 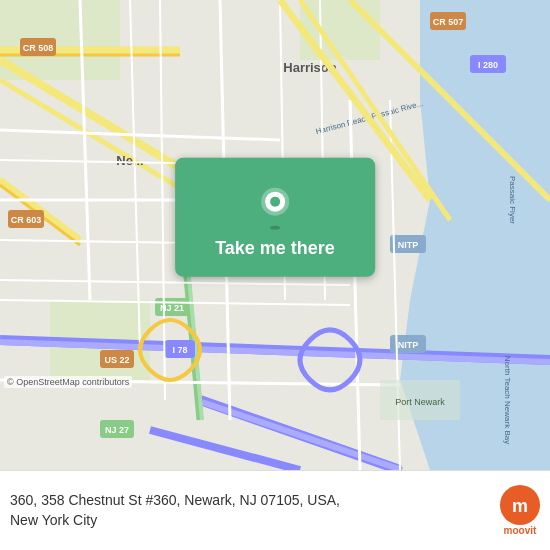 What do you see at coordinates (180, 350) in the screenshot?
I see `svg-text: I 78` at bounding box center [180, 350].